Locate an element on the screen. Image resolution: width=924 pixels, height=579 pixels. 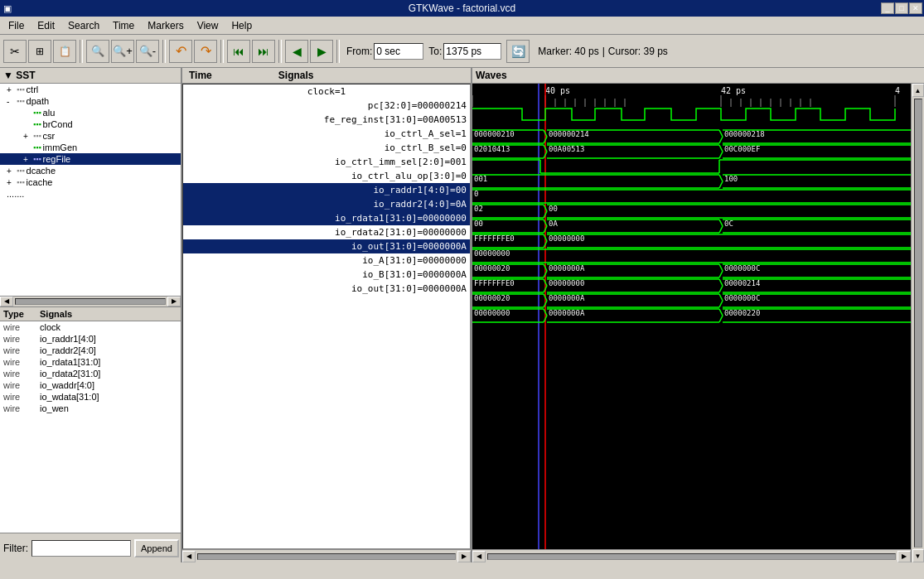
waves-scroll-right: ▶ is located at coordinates (904, 557).